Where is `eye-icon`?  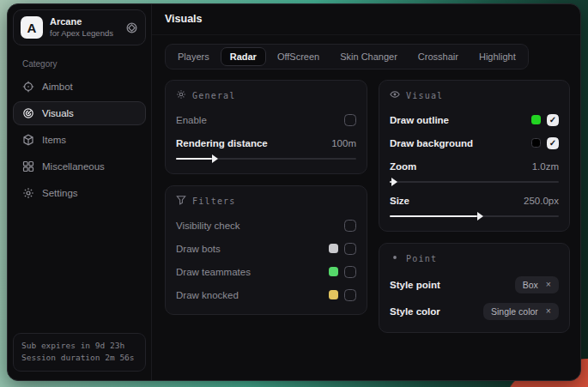
eye-icon is located at coordinates (395, 95).